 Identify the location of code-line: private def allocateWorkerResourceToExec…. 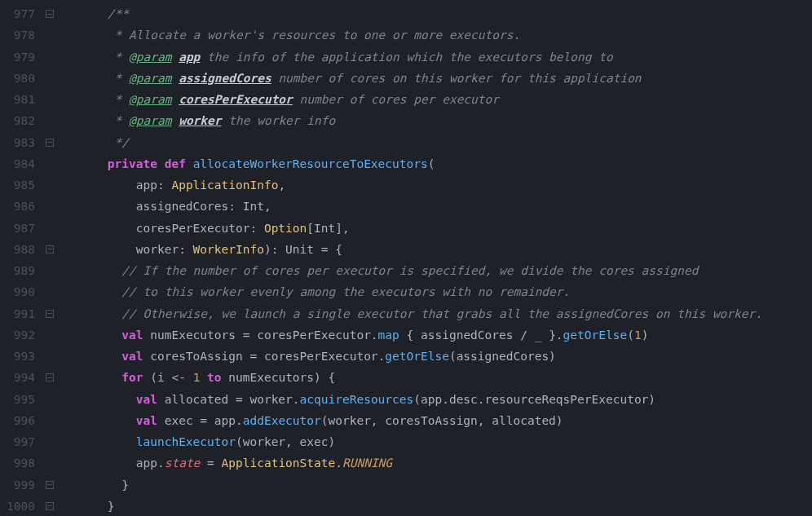
(445, 164).